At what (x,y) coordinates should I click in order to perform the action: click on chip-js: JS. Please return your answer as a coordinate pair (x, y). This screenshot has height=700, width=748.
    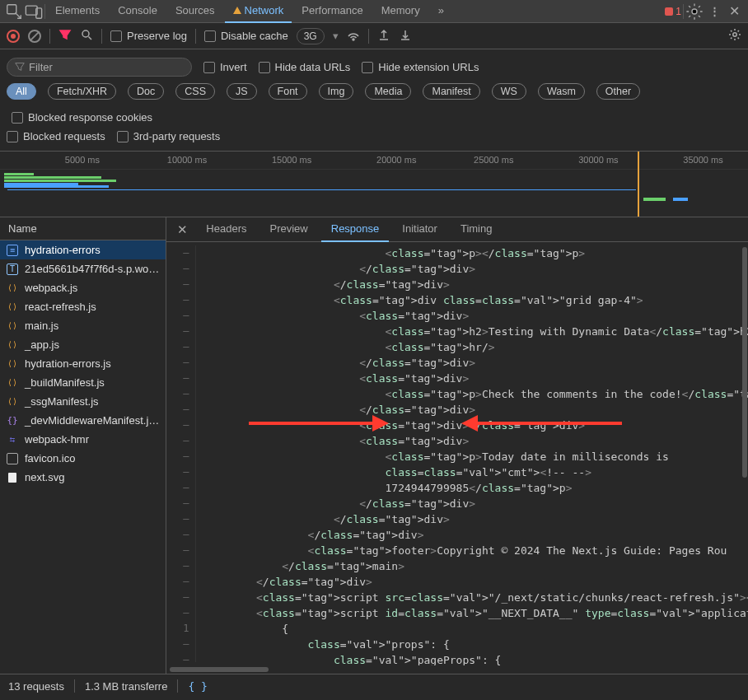
    Looking at the image, I should click on (242, 91).